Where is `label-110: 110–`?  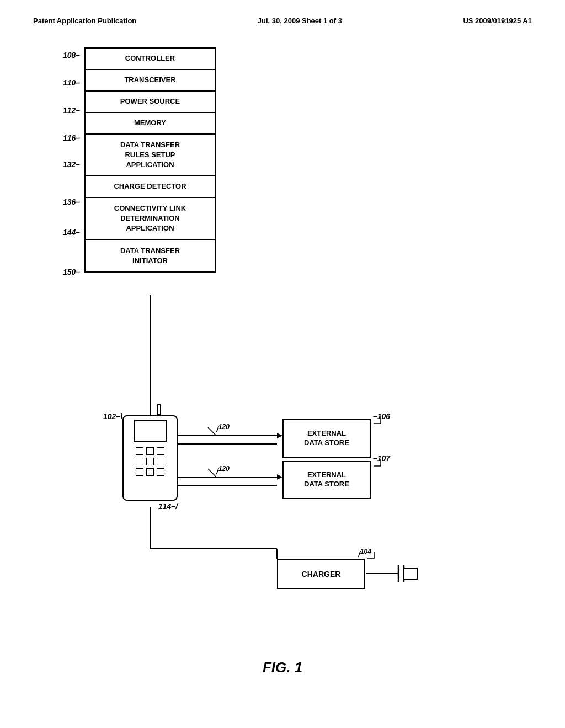
label-110: 110– is located at coordinates (72, 83).